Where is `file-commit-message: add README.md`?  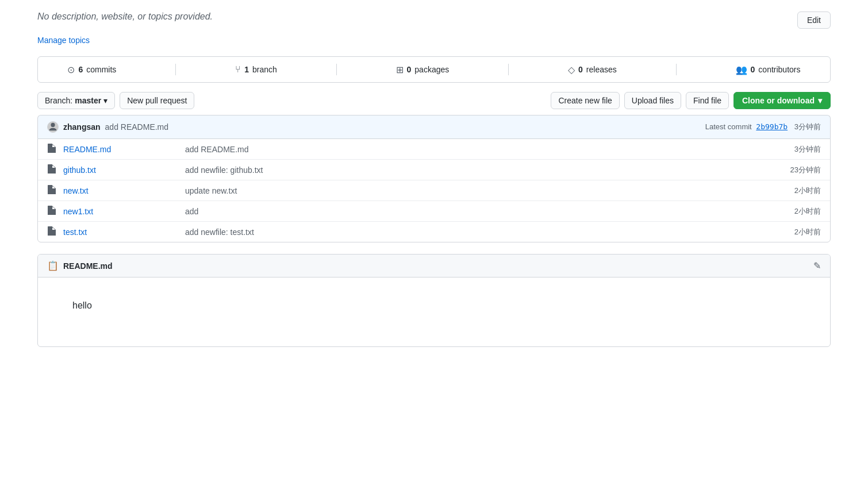 file-commit-message: add README.md is located at coordinates (486, 149).